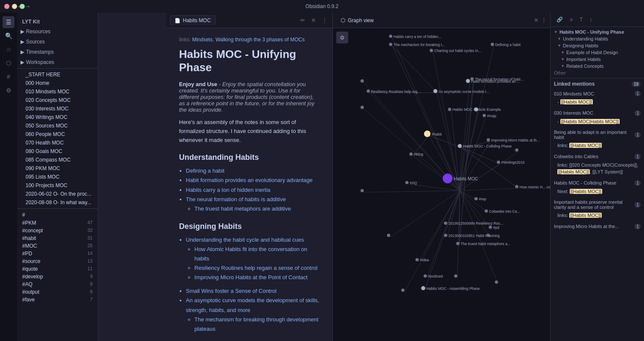 The height and width of the screenshot is (341, 644). Describe the element at coordinates (591, 20) in the screenshot. I see `sort-btn: ↕` at that location.